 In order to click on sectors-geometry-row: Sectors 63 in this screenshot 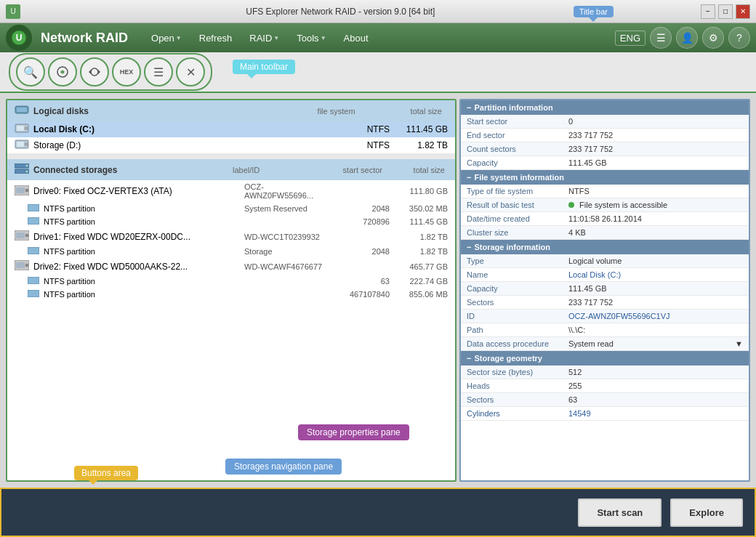, I will do `click(605, 400)`.